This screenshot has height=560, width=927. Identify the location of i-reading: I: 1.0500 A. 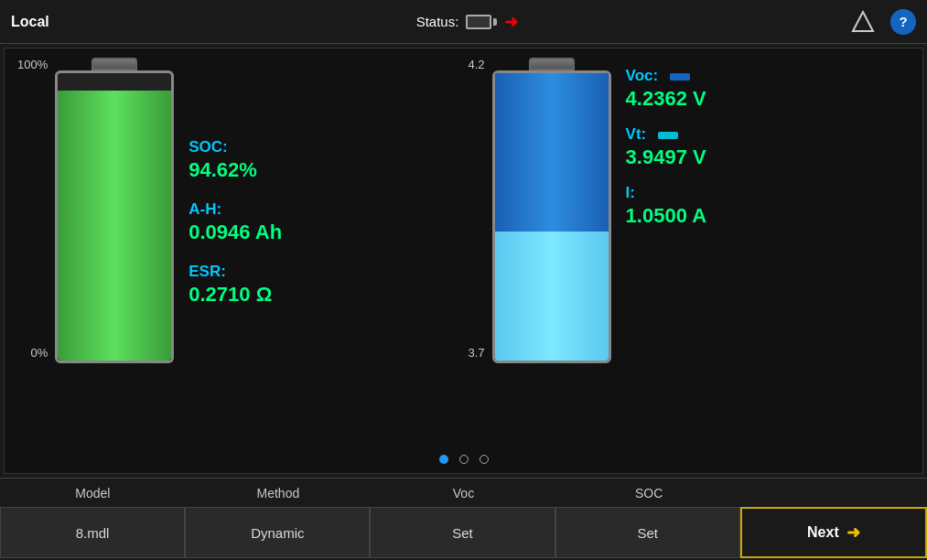
(666, 206).